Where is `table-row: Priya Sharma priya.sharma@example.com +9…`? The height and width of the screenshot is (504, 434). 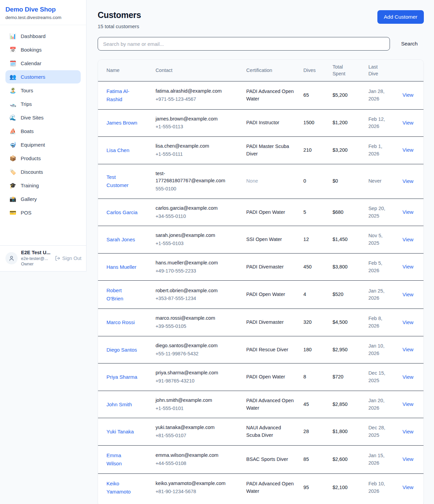 table-row: Priya Sharma priya.sharma@example.com +9… is located at coordinates (261, 377).